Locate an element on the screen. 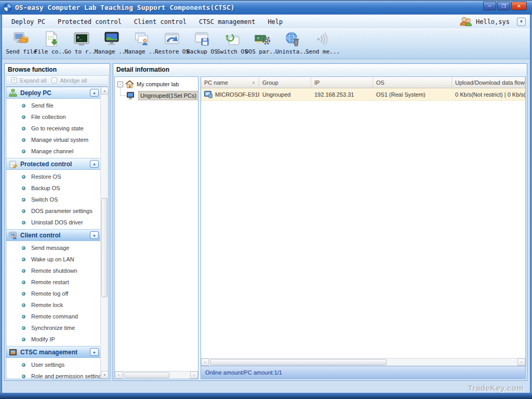  toolbar-dos-parameter: DOS par... is located at coordinates (262, 45).